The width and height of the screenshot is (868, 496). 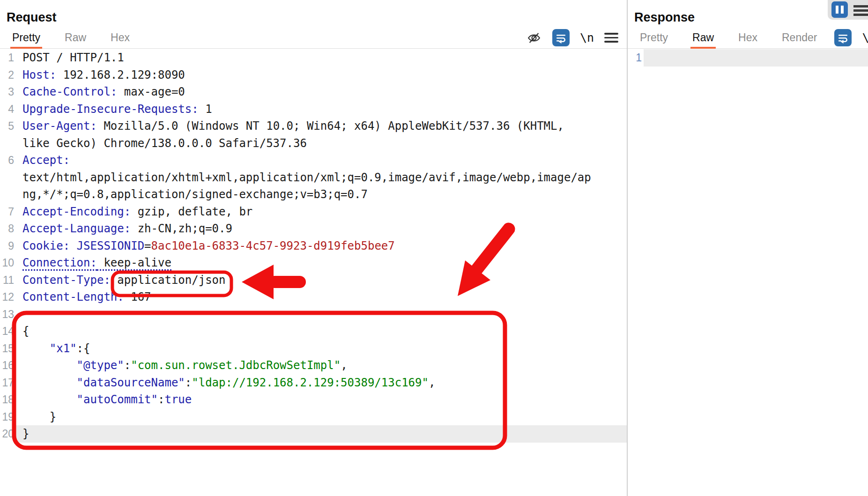 I want to click on line-number: 2, so click(x=8, y=75).